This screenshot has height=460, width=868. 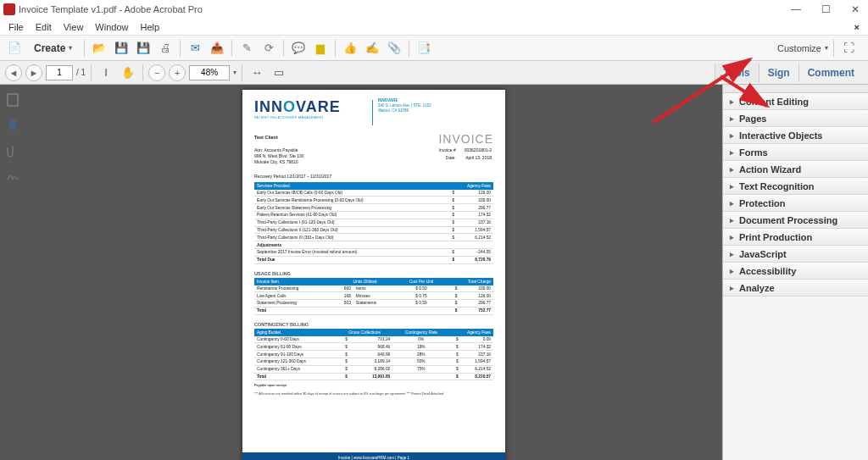 What do you see at coordinates (320, 48) in the screenshot?
I see `highlight-icon: ▆` at bounding box center [320, 48].